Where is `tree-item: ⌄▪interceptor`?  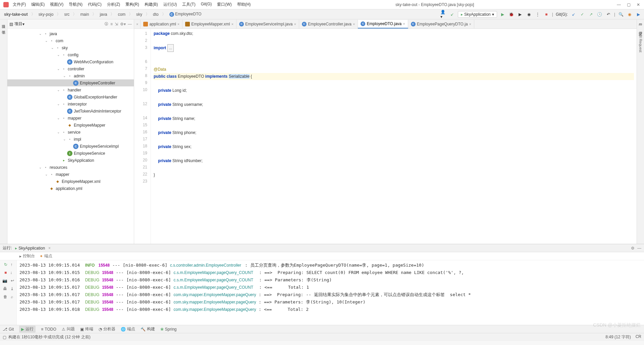 tree-item: ⌄▪interceptor is located at coordinates (70, 104).